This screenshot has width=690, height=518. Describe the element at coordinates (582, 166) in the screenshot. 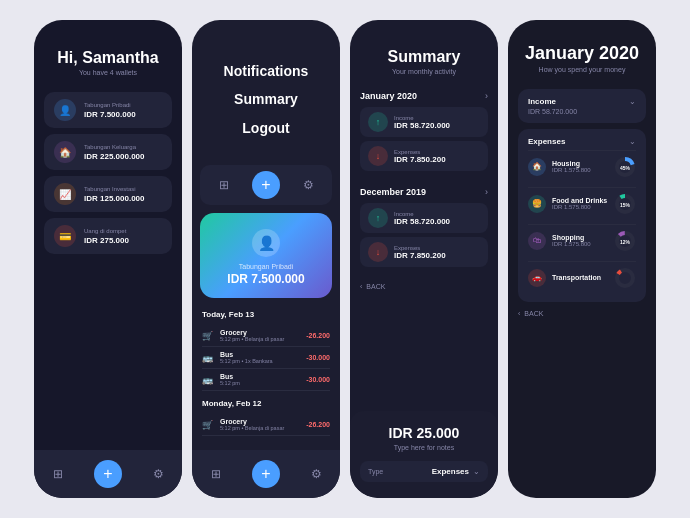

I see `expense-housing: 🏠 Housing IDR 1.575.800 45%` at that location.